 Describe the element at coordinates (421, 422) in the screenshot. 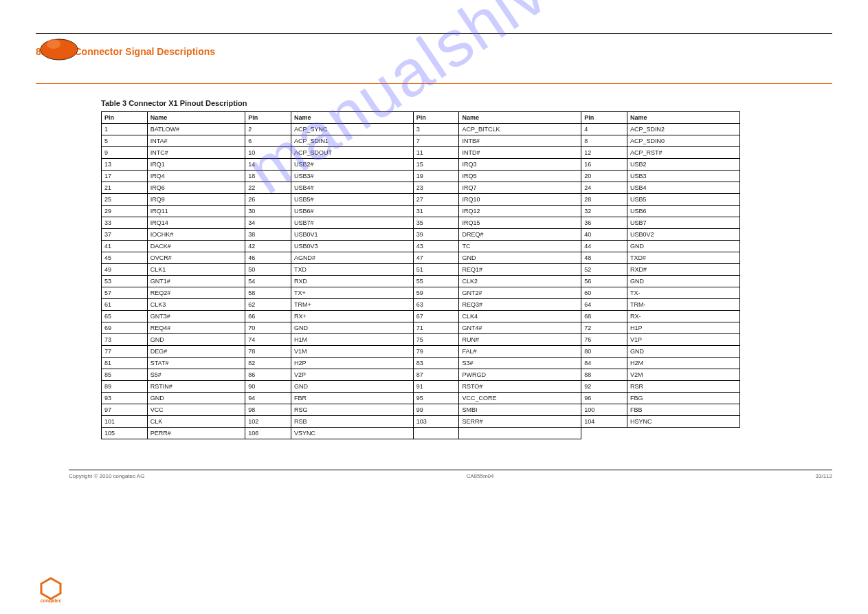

I see `table-row: 101CLK102RSB103SERR#104HSYNC` at that location.